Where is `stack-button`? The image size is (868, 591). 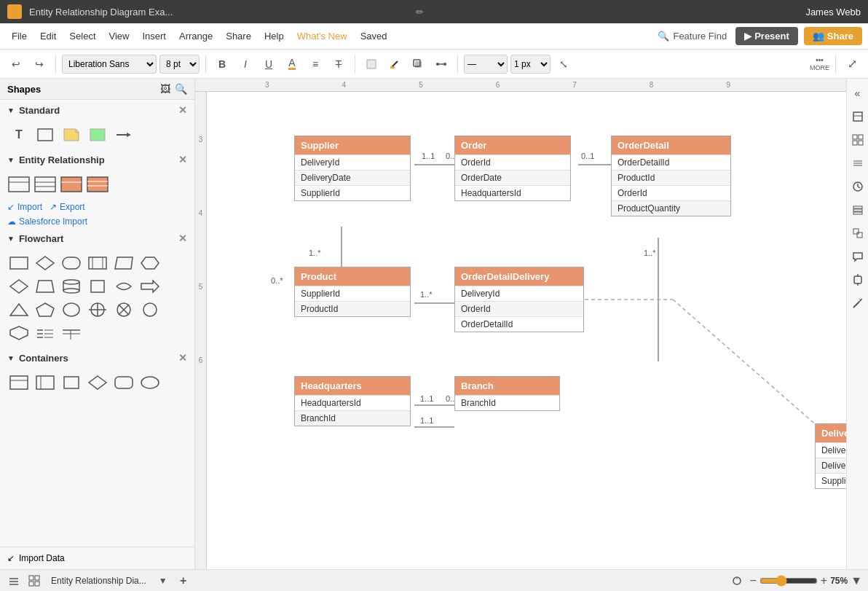
stack-button is located at coordinates (858, 210).